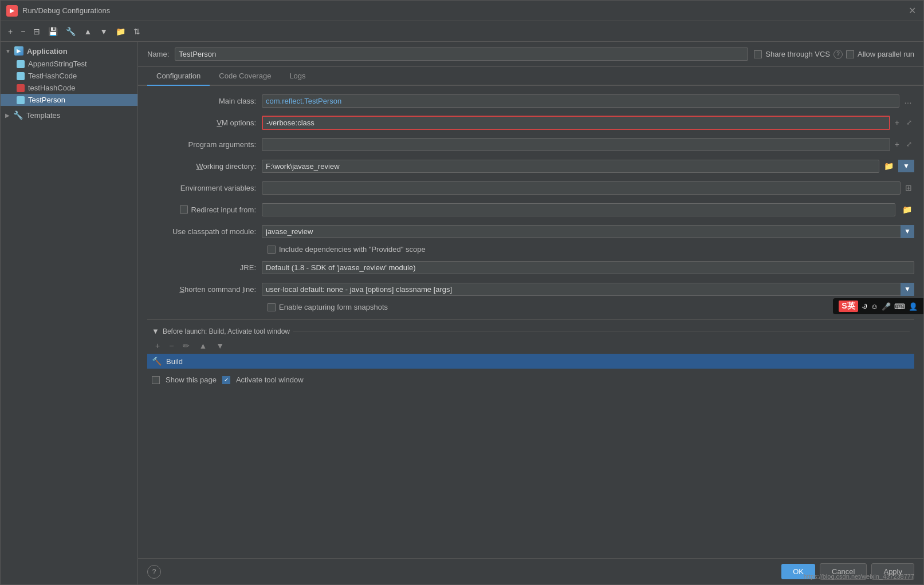 The width and height of the screenshot is (924, 585). What do you see at coordinates (530, 144) in the screenshot?
I see `program-args-row: Program arguments: + ⤢` at bounding box center [530, 144].